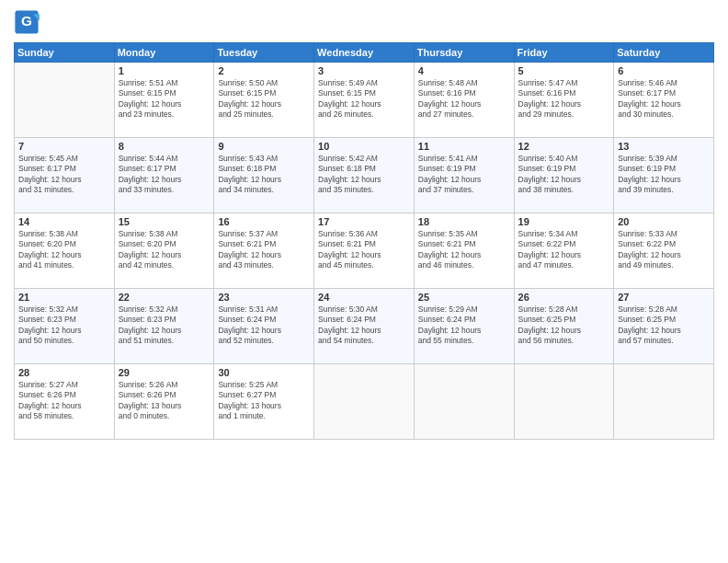 Image resolution: width=728 pixels, height=563 pixels. Describe the element at coordinates (64, 402) in the screenshot. I see `calendar-cell: 28Sunrise: 5:27 AM Sunset: 6:26 PM Dayli…` at that location.